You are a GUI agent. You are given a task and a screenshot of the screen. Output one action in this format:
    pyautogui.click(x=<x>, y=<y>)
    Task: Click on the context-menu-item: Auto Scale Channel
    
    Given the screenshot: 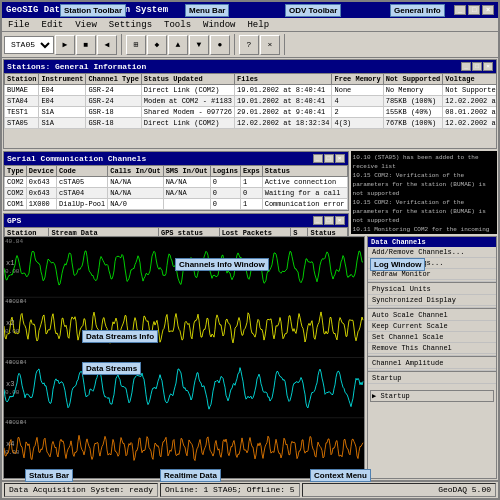 What is the action you would take?
    pyautogui.click(x=432, y=316)
    